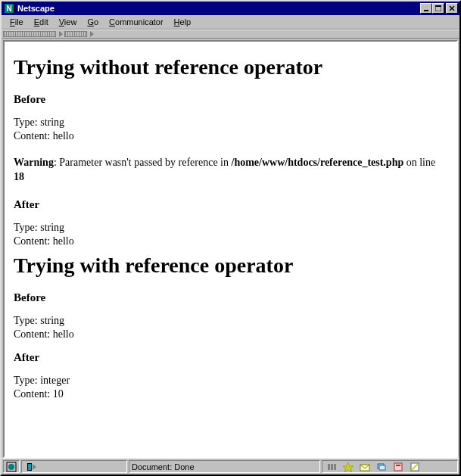 This screenshot has width=461, height=476. What do you see at coordinates (365, 467) in the screenshot?
I see `inbox-icon` at bounding box center [365, 467].